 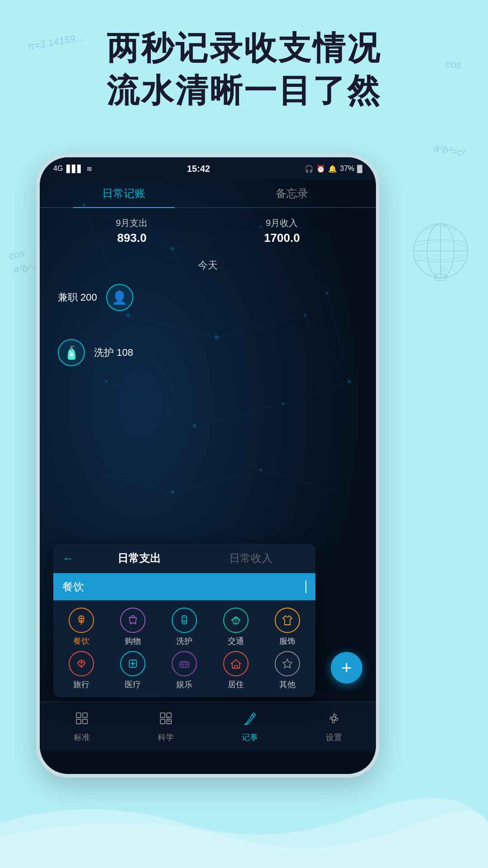 What do you see at coordinates (208, 169) in the screenshot?
I see `status-bar: 4G ▋▋▋ ≋ 15:42 🎧 ⏰ 🔔 37% ▓` at bounding box center [208, 169].